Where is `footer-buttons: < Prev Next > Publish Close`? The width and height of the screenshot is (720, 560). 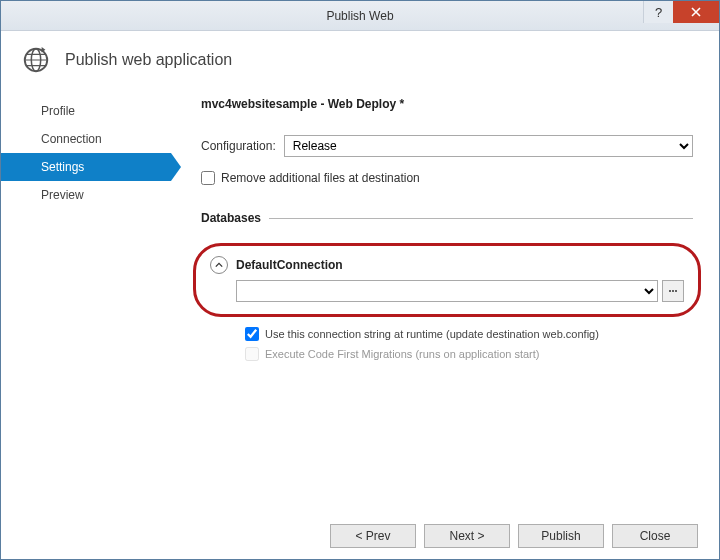
footer-buttons: < Prev Next > Publish Close is located at coordinates (514, 536).